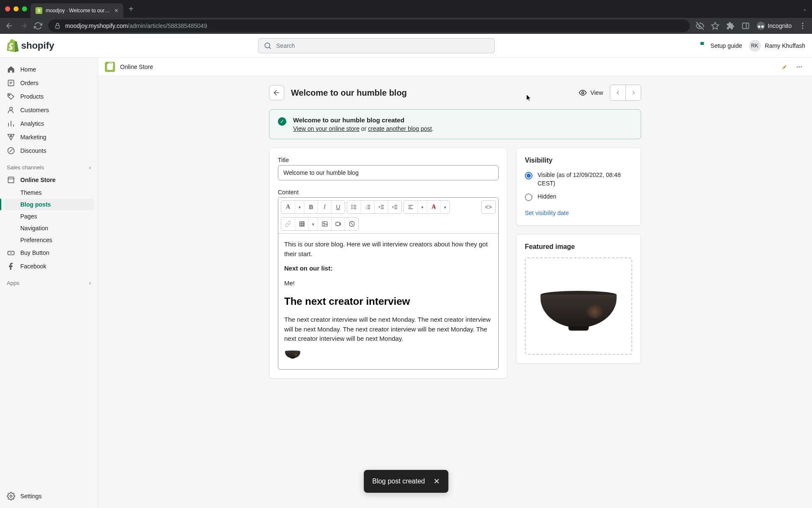 The height and width of the screenshot is (508, 812). I want to click on sidebar-item-label: Blog posts, so click(36, 204).